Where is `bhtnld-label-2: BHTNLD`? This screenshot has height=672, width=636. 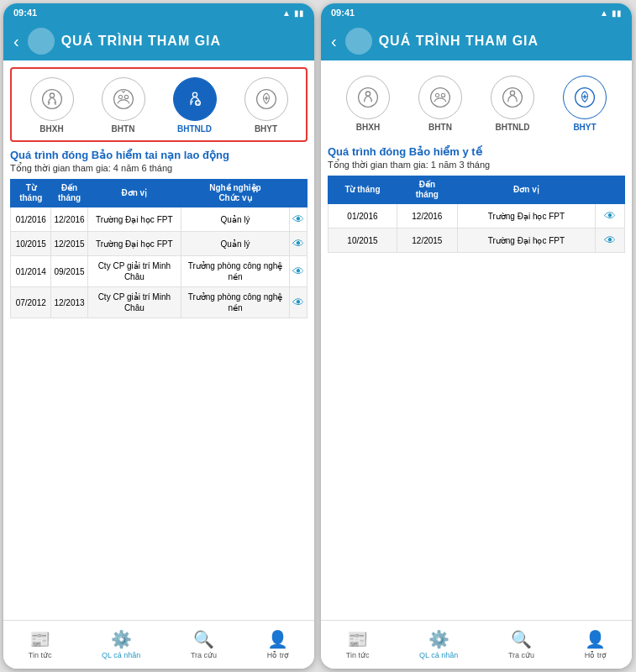
bhtnld-label-2: BHTNLD is located at coordinates (512, 128).